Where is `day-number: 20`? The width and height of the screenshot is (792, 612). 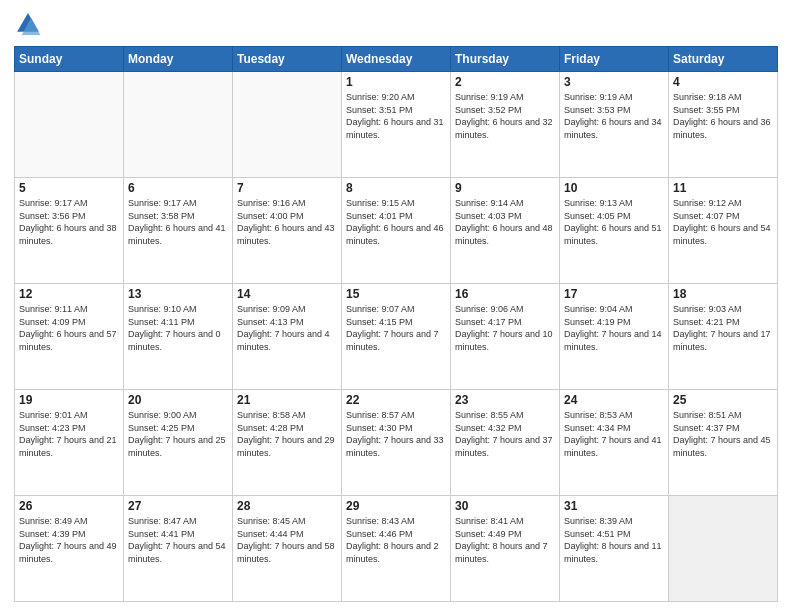
day-number: 20 is located at coordinates (178, 400).